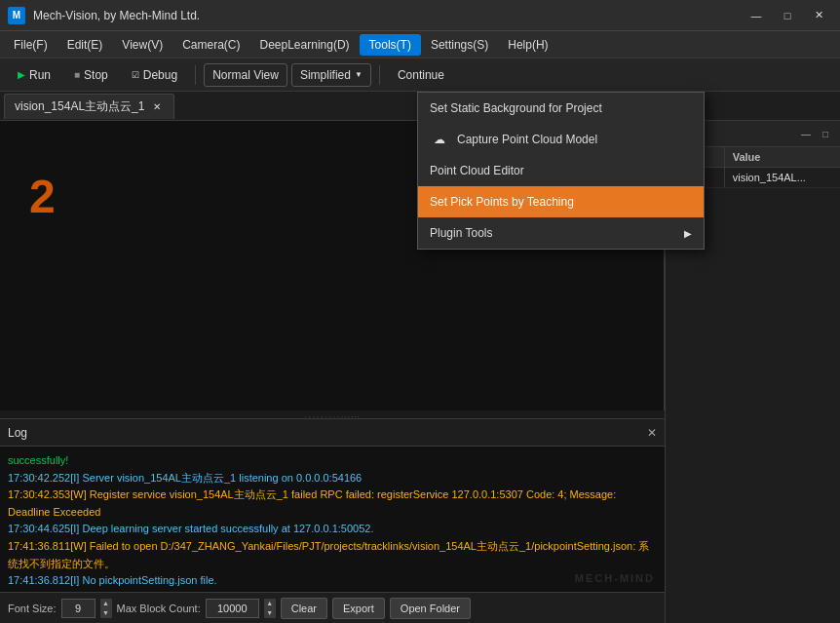 The height and width of the screenshot is (623, 840). I want to click on set-pick-points-label: Set Pick Points by Teaching, so click(502, 202).